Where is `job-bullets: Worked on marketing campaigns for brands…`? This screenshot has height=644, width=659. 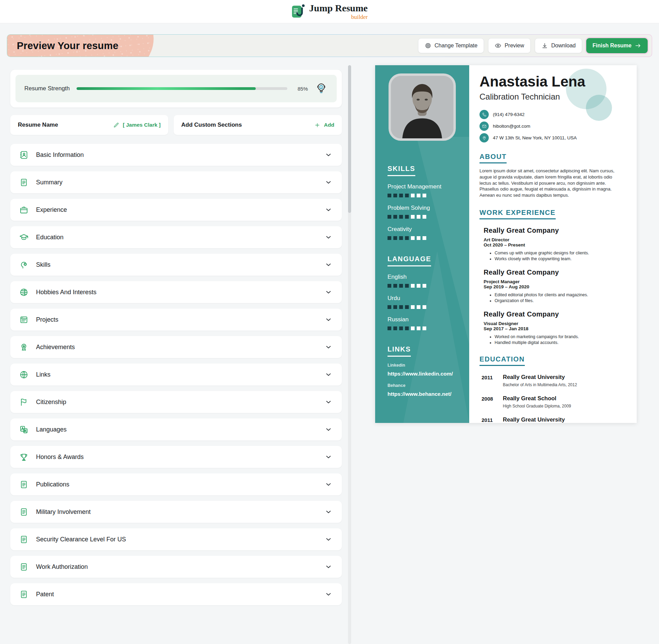 job-bullets: Worked on marketing campaigns for brands… is located at coordinates (559, 340).